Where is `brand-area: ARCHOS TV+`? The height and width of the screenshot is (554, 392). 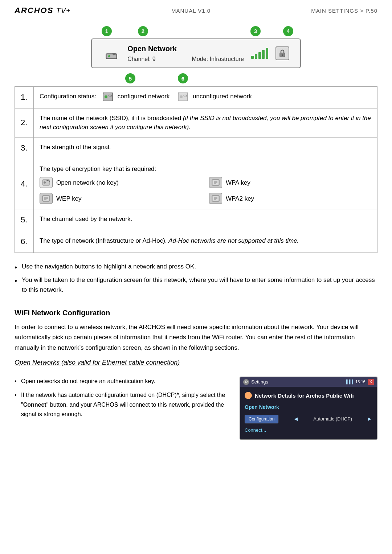 brand-area: ARCHOS TV+ is located at coordinates (43, 11).